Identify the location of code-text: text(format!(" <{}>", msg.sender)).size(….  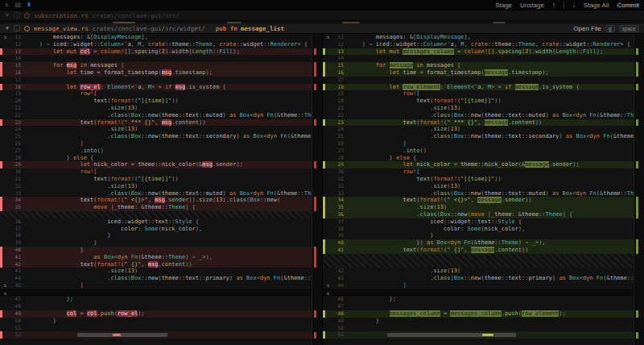
(172, 200).